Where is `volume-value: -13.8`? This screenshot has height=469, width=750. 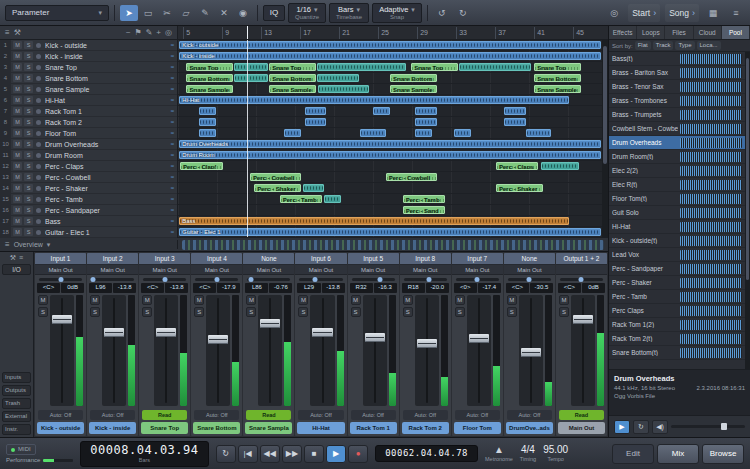 volume-value: -13.8 is located at coordinates (334, 288).